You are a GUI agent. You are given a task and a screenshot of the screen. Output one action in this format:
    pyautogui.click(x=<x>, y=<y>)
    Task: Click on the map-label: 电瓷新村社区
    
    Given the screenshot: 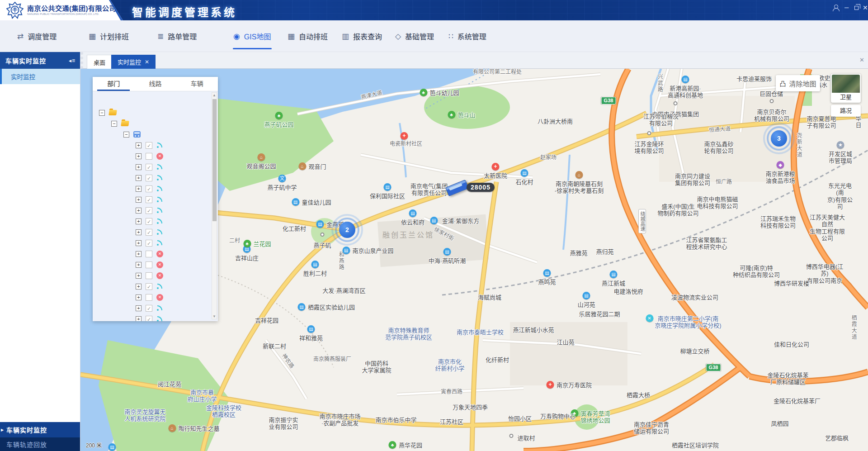 What is the action you would take?
    pyautogui.click(x=406, y=144)
    